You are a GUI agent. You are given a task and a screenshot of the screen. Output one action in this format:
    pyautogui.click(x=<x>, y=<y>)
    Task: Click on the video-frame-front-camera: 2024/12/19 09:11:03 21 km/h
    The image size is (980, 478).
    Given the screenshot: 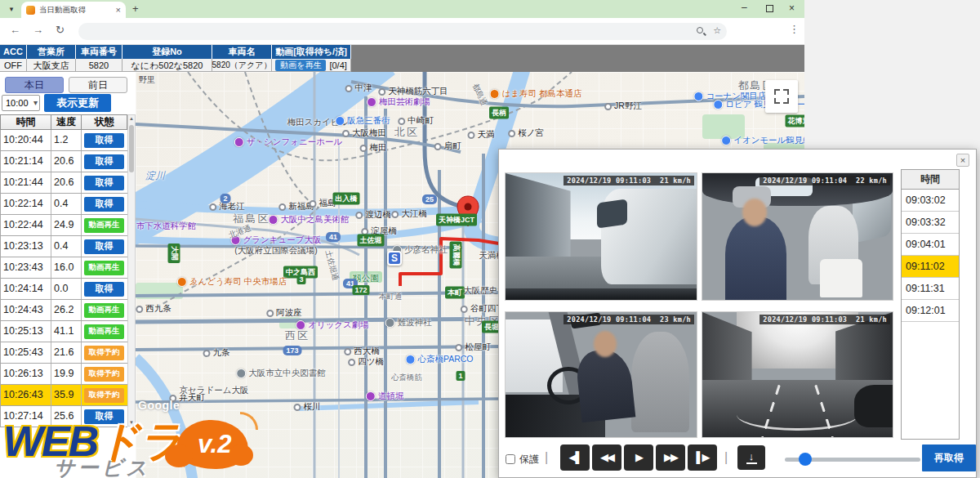 What is the action you would take?
    pyautogui.click(x=601, y=237)
    